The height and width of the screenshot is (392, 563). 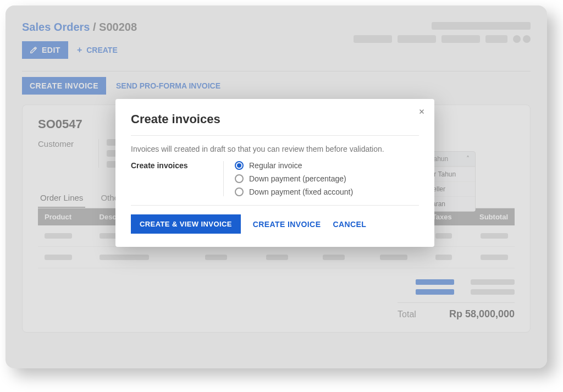 What do you see at coordinates (482, 314) in the screenshot?
I see `total-amount: Rp 58,000,000` at bounding box center [482, 314].